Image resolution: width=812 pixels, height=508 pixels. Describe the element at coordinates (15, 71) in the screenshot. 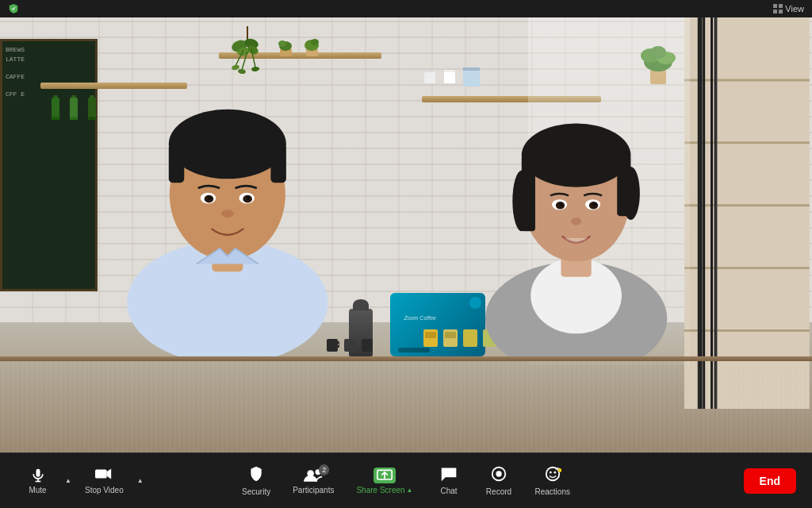

I see `chalkboard-text: BREWSLATTECAFFECFF E` at that location.